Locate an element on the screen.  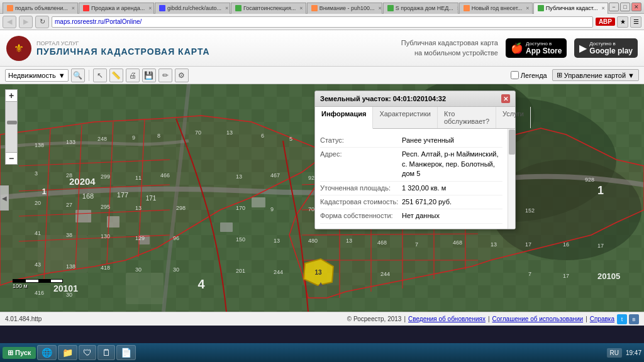
svg-text: 416 is located at coordinates (39, 293).